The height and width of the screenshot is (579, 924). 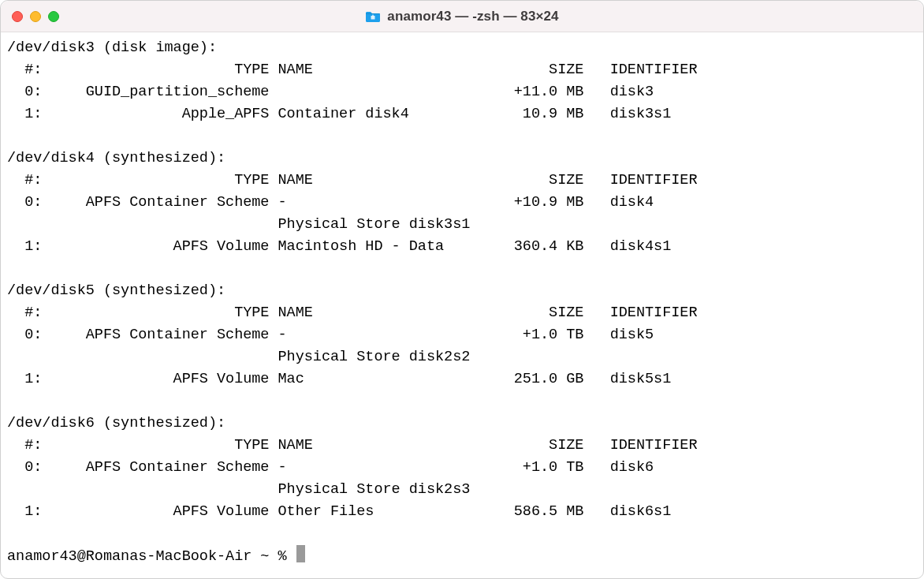 What do you see at coordinates (301, 554) in the screenshot?
I see `cursor` at bounding box center [301, 554].